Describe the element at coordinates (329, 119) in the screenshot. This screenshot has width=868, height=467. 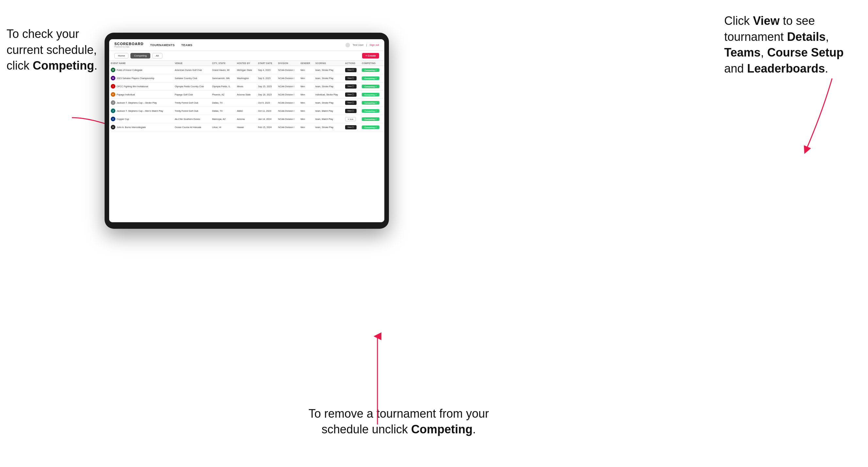
I see `cell-scoring: team, Match Play` at that location.